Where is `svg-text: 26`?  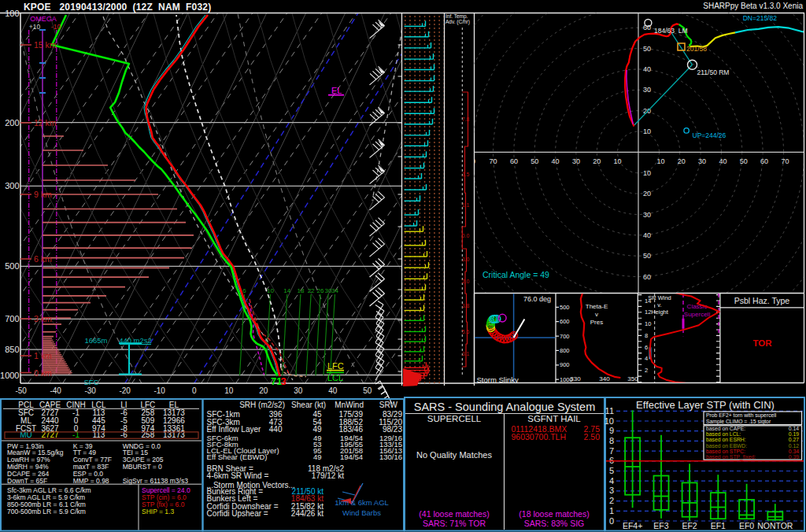 svg-text: 26 is located at coordinates (321, 291).